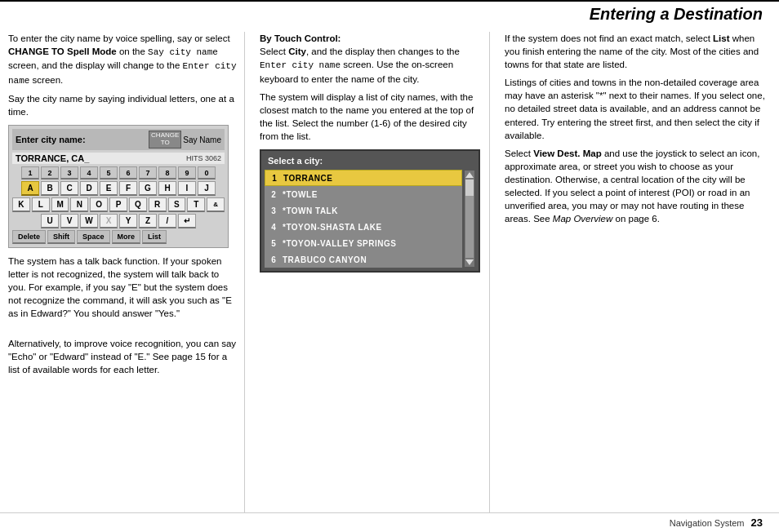  What do you see at coordinates (470, 263) in the screenshot?
I see `scroll-down-arrow` at bounding box center [470, 263].